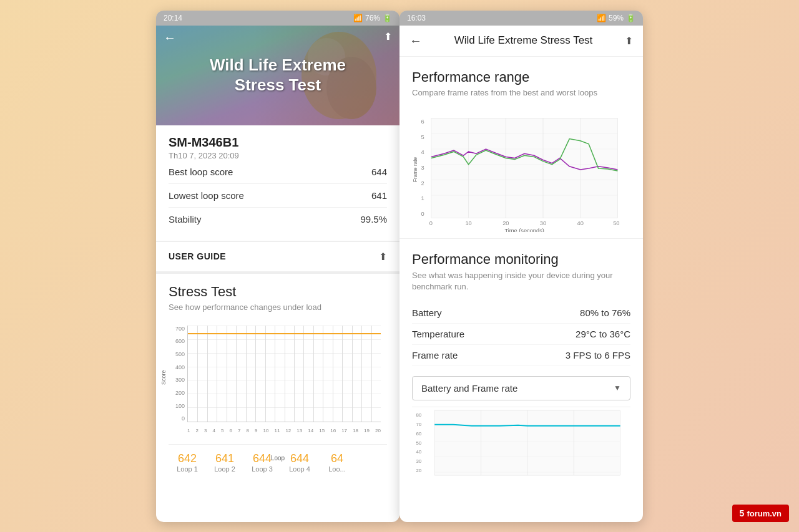  What do you see at coordinates (422, 152) in the screenshot?
I see `svg-text: 4` at bounding box center [422, 152].